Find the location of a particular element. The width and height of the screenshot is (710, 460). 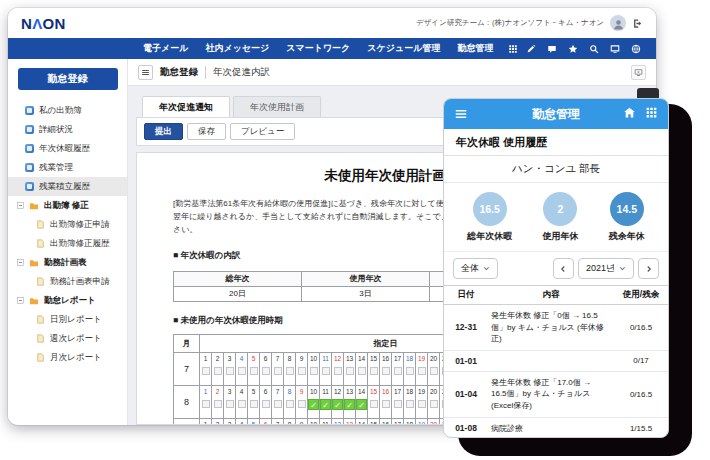

sidebar-item: 週次レポート is located at coordinates (68, 338).